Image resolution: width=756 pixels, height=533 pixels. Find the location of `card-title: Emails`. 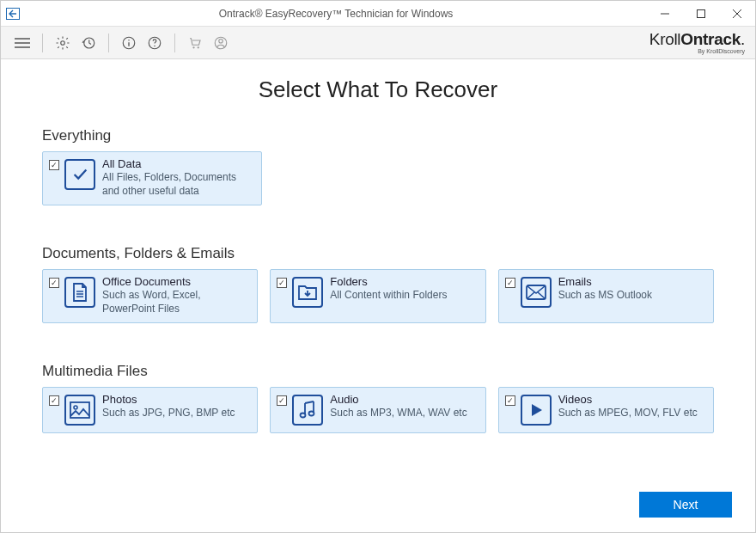

card-title: Emails is located at coordinates (632, 282).